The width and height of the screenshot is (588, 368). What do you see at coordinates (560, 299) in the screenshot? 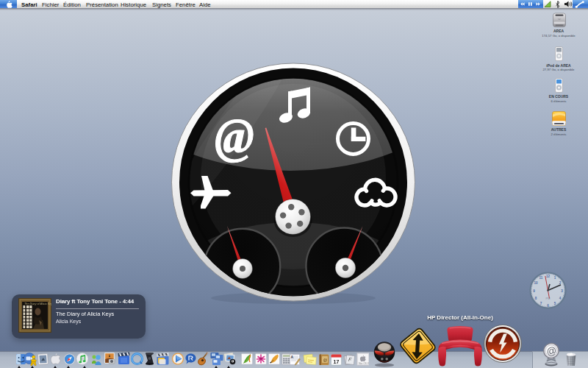
I see `svg-text: 4` at bounding box center [560, 299].